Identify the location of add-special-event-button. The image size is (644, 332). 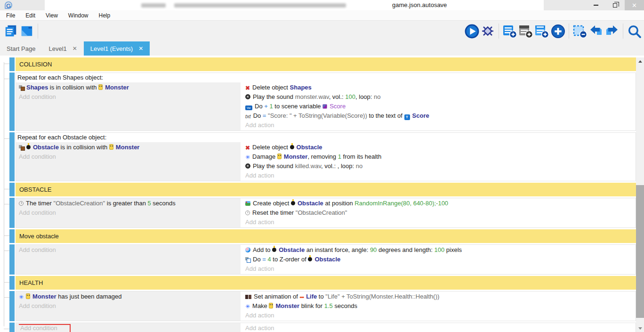
(558, 31).